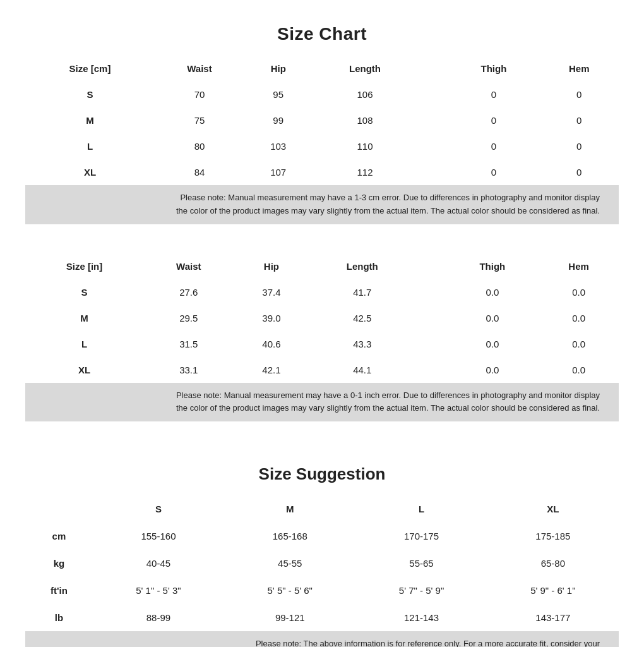 The width and height of the screenshot is (644, 647). I want to click on in-header-row: Size [in] Waist Hip Length Thigh Hem, so click(322, 267).